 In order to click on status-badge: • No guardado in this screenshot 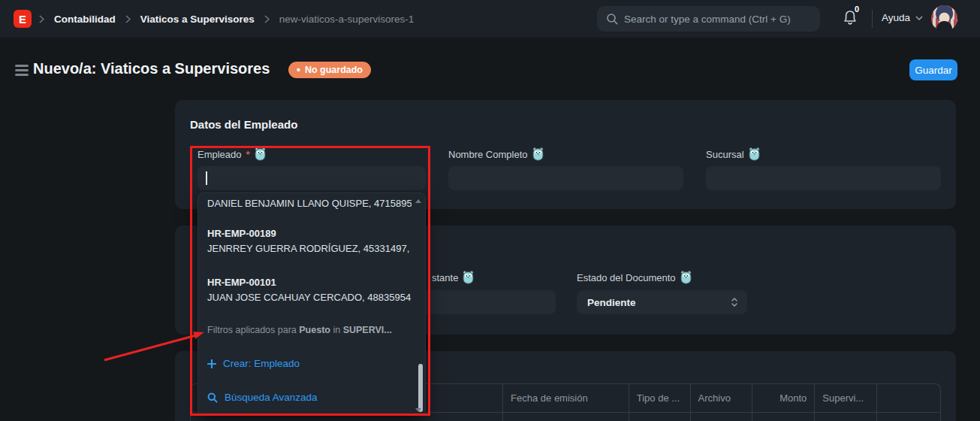, I will do `click(330, 70)`.